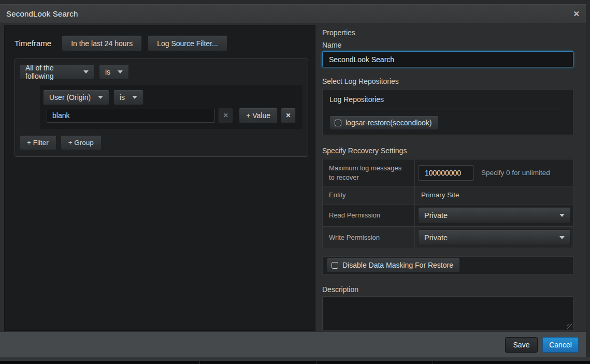 The height and width of the screenshot is (364, 590). Describe the element at coordinates (51, 72) in the screenshot. I see `group-operator-value: All of the following` at that location.